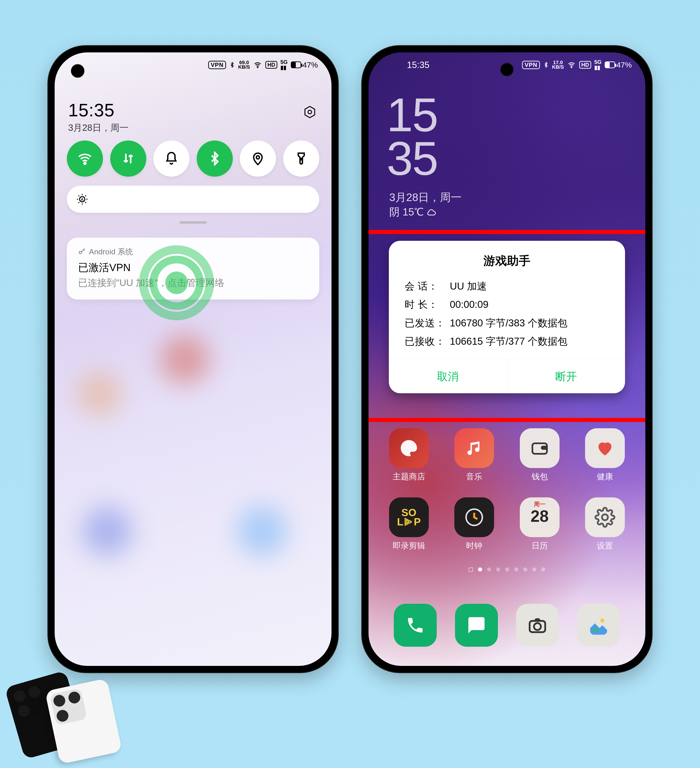 The height and width of the screenshot is (768, 700). What do you see at coordinates (540, 477) in the screenshot?
I see `app-label: 钱包` at bounding box center [540, 477].